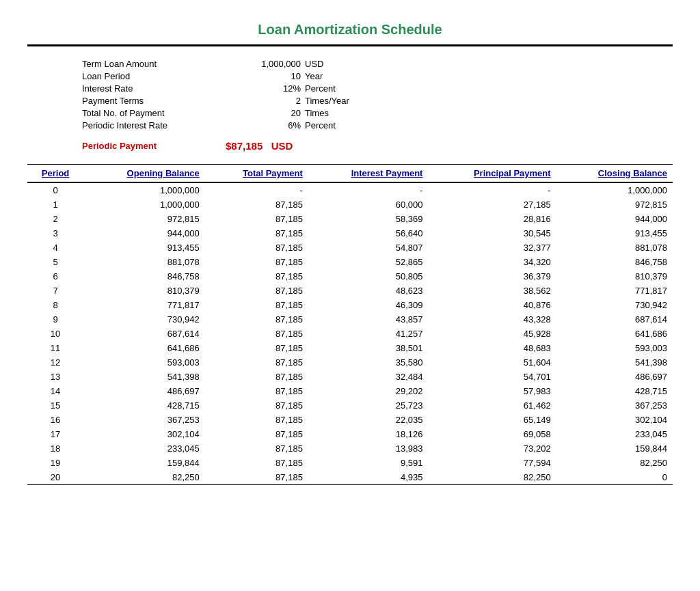  I want to click on table-cell: 5, so click(55, 262).